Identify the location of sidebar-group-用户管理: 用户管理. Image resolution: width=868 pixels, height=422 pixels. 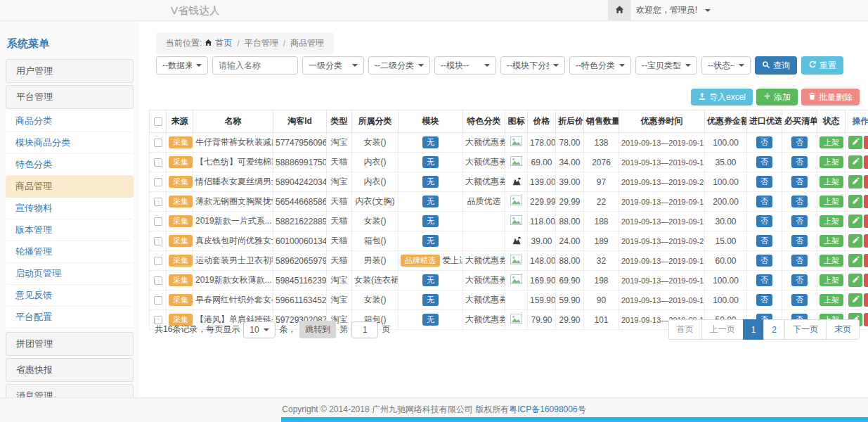
(70, 71).